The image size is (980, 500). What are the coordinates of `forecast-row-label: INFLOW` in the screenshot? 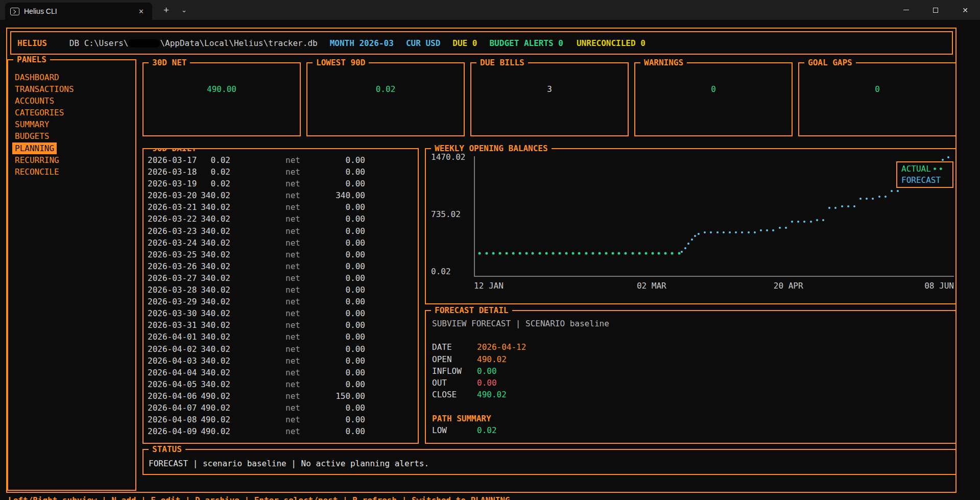 It's located at (455, 371).